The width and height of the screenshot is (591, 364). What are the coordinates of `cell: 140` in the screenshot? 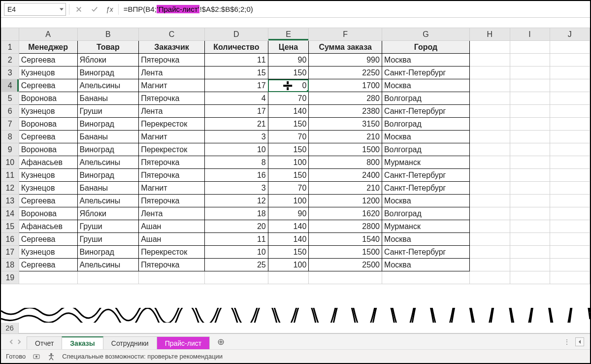 It's located at (289, 239).